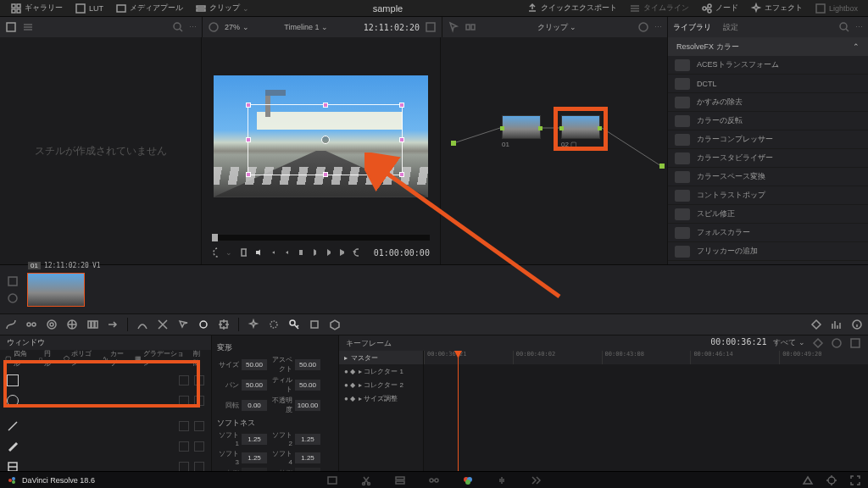 The image size is (868, 488). I want to click on stills-view-icon, so click(11, 27).